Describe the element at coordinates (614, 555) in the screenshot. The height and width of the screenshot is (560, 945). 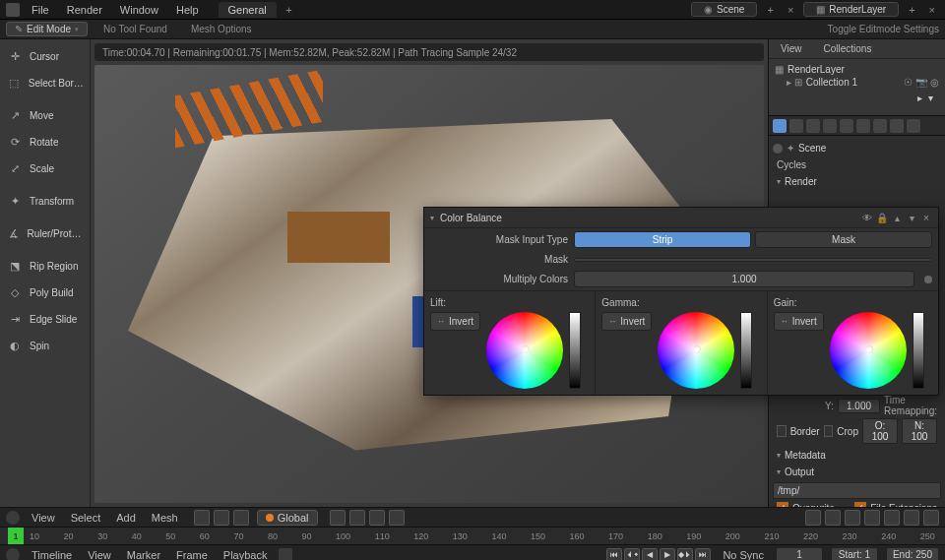
I see `jump-start-icon: ⏮` at that location.